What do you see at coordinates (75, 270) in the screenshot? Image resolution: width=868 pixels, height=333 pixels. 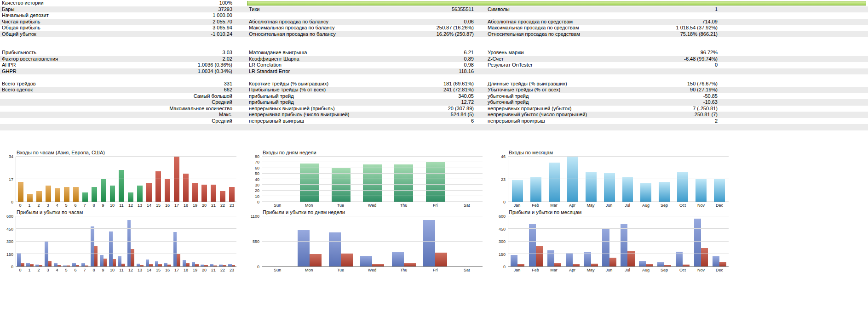 I see `x-tick-label: 6` at bounding box center [75, 270].